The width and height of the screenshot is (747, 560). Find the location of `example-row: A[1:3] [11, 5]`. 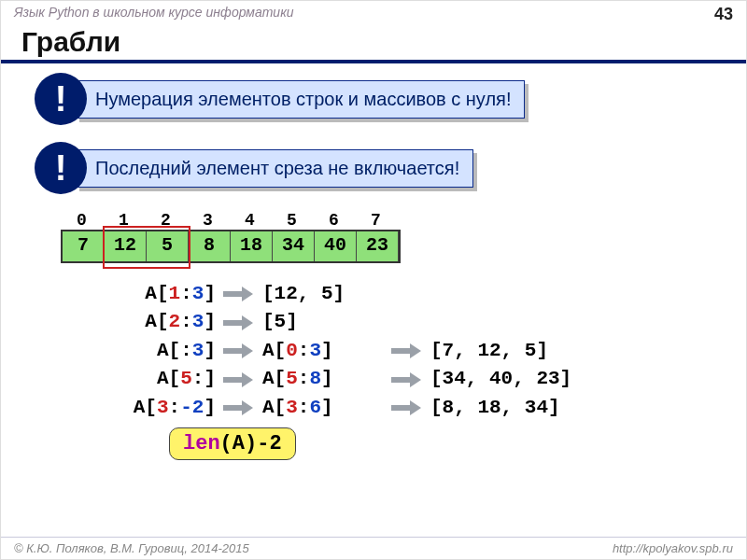

example-row: A[1:3] [11, 5] is located at coordinates (420, 294).